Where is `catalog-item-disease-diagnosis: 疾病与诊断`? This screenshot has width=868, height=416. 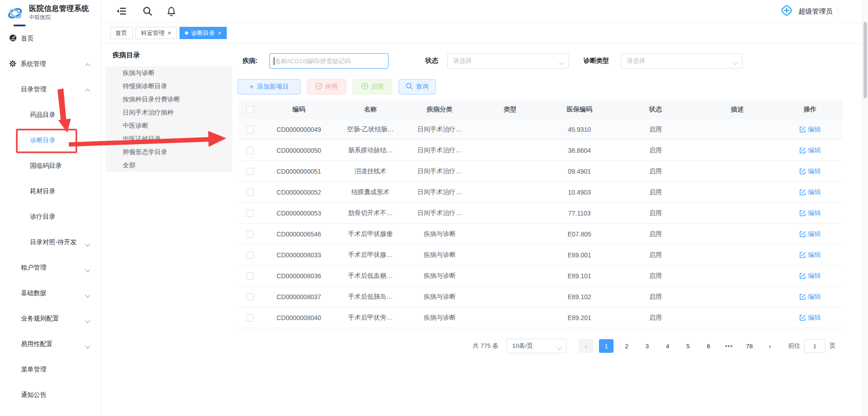
catalog-item-disease-diagnosis: 疾病与诊断 is located at coordinates (169, 73).